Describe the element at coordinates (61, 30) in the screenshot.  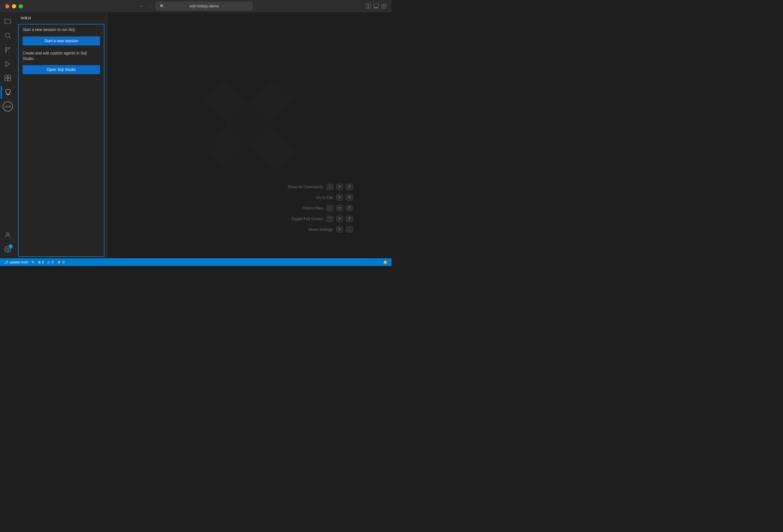
I see `session-description: Start a new session to run Sirji.` at that location.